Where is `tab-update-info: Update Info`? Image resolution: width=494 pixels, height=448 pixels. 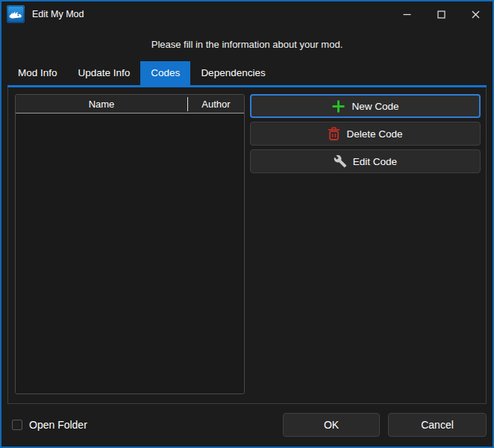
tab-update-info: Update Info is located at coordinates (104, 73).